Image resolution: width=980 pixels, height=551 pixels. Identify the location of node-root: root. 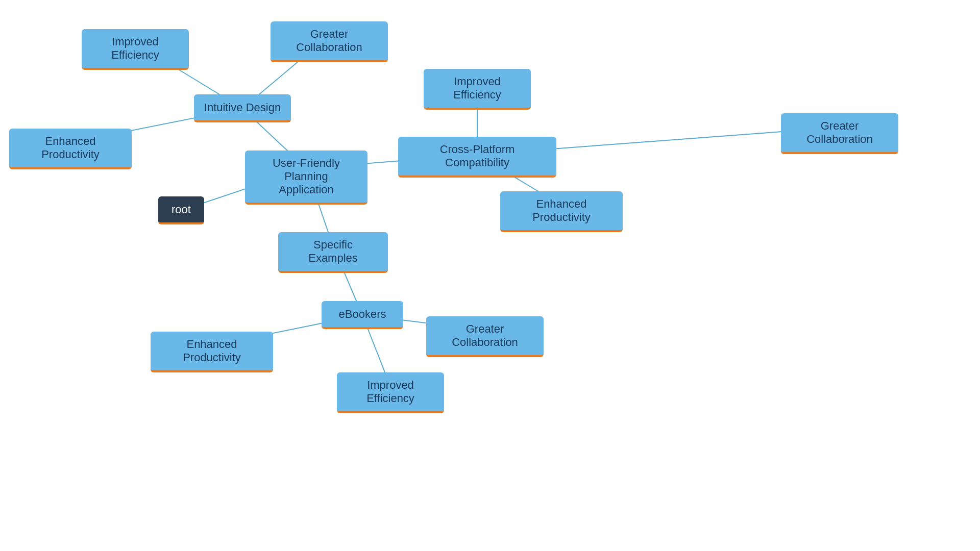
(181, 210).